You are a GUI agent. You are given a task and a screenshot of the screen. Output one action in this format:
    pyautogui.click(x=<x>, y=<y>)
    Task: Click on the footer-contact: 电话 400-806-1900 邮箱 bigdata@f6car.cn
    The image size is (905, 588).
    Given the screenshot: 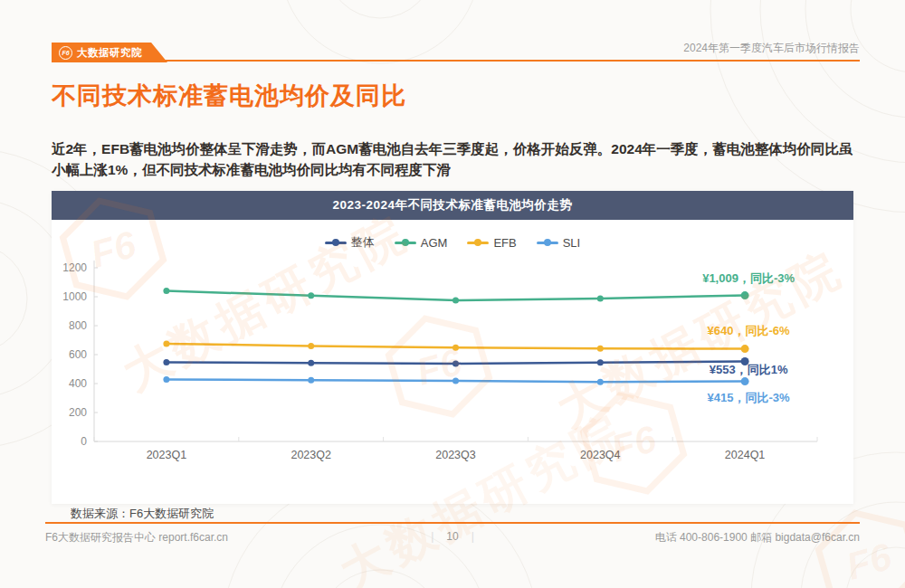 What is the action you would take?
    pyautogui.click(x=757, y=537)
    